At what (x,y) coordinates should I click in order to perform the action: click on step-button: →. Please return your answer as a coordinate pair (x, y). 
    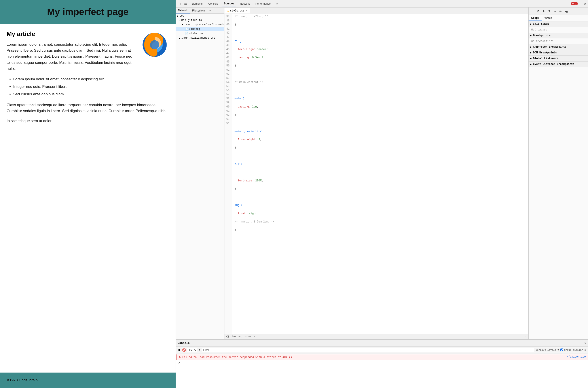
    Looking at the image, I should click on (555, 11).